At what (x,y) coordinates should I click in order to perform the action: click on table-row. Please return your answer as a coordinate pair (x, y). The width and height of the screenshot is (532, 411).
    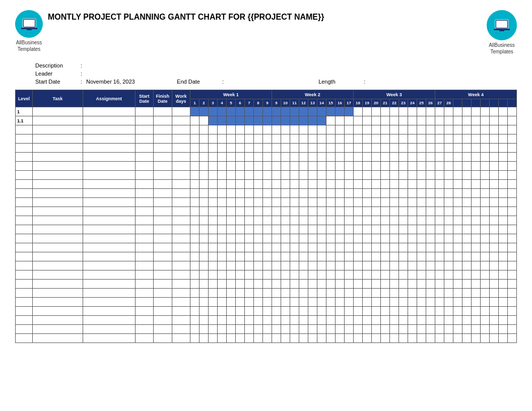
    Looking at the image, I should click on (266, 266).